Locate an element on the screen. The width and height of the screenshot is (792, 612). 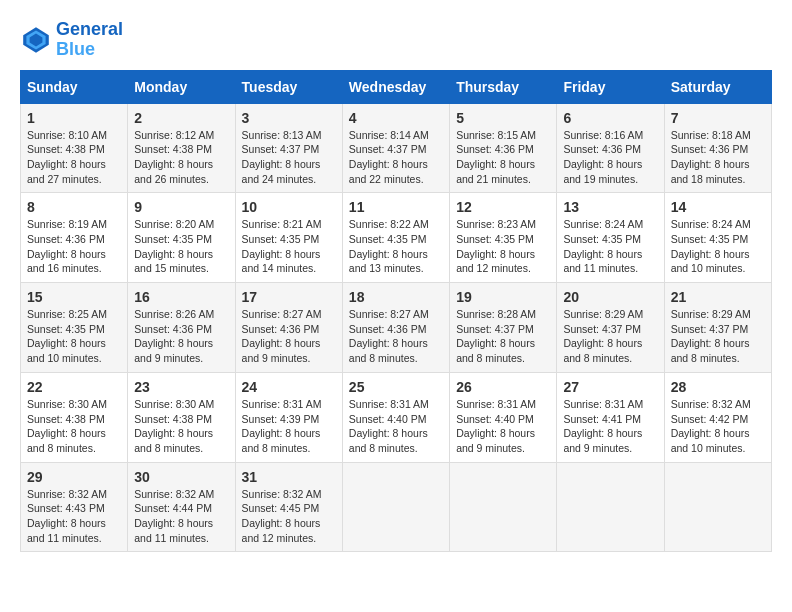
day-number: 22 is located at coordinates (74, 387).